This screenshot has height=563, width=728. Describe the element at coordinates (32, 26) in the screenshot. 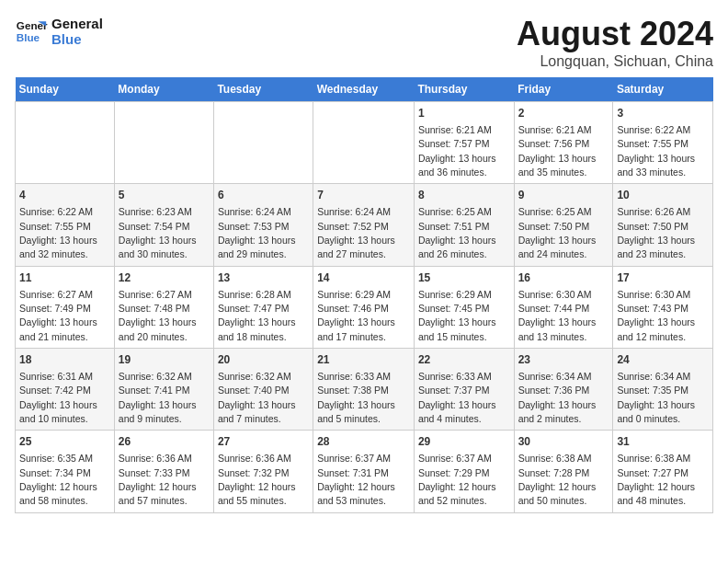

I see `svg-text: General` at that location.